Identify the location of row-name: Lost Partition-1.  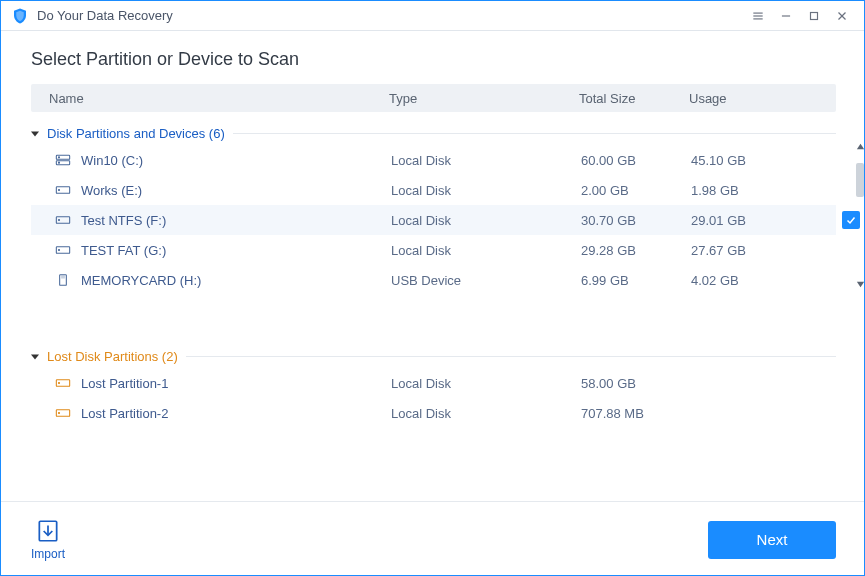
(236, 384).